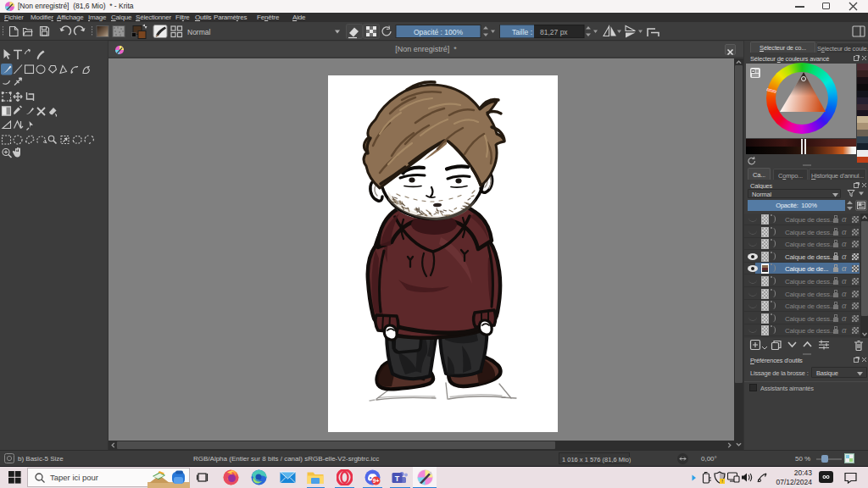  I want to click on svg-text: 81,27 px, so click(554, 32).